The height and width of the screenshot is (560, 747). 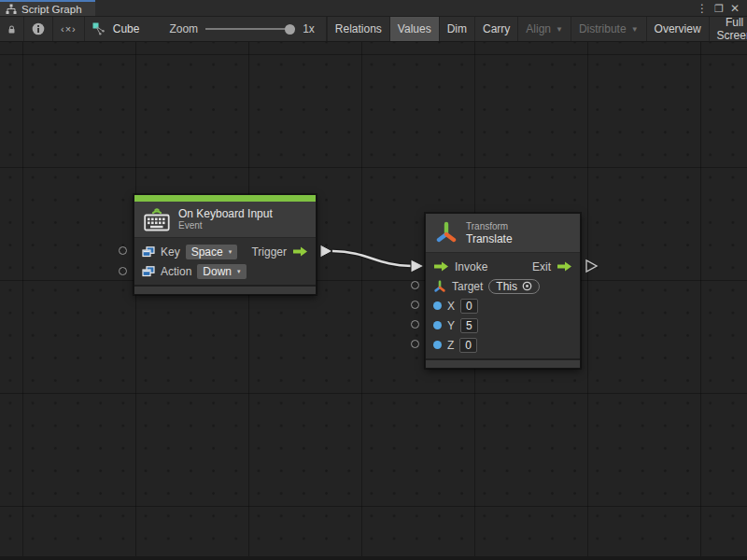 What do you see at coordinates (226, 226) in the screenshot?
I see `node-subtitle: Event` at bounding box center [226, 226].